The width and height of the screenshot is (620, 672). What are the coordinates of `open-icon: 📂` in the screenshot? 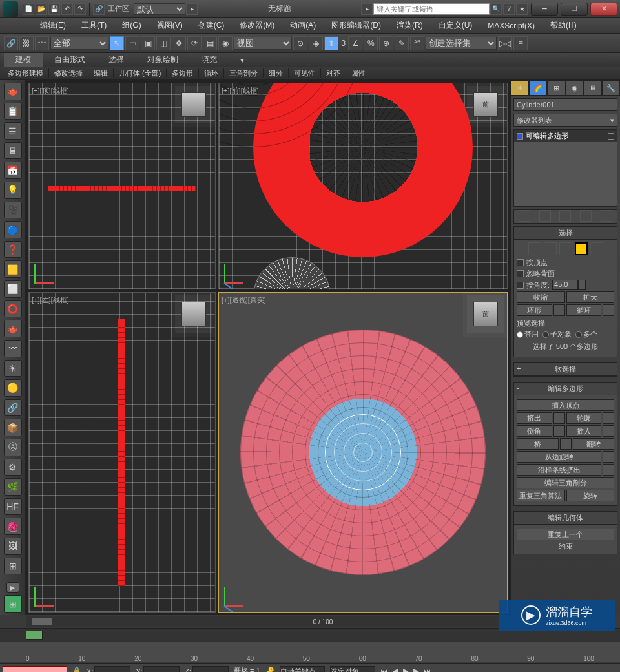 It's located at (41, 9).